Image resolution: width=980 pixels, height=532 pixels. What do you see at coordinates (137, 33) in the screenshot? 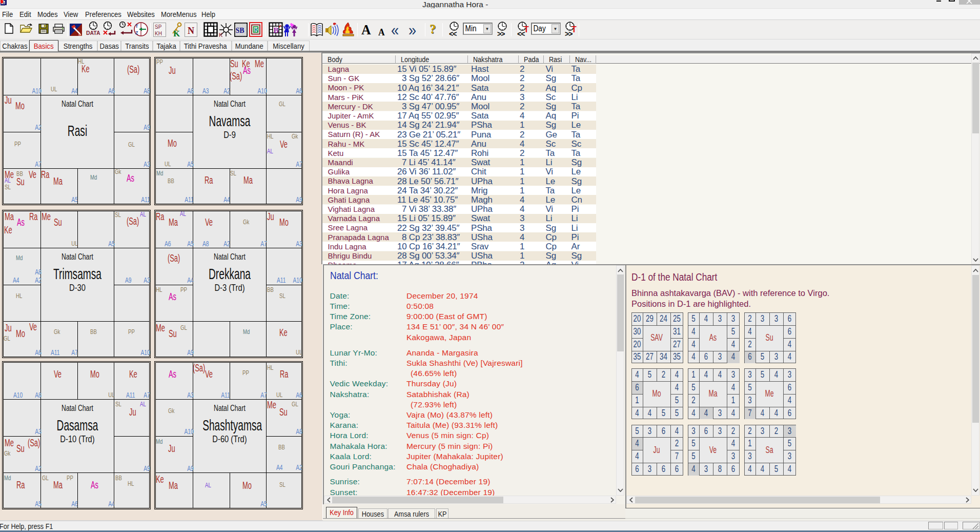
I see `svg-text: Z` at bounding box center [137, 33].